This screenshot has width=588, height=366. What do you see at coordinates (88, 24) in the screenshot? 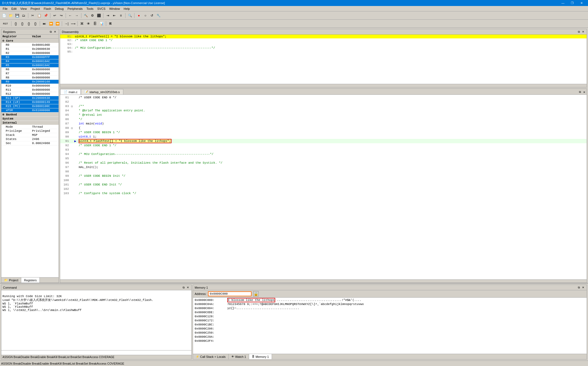
I see `tb2-watch: 👁` at bounding box center [88, 24].